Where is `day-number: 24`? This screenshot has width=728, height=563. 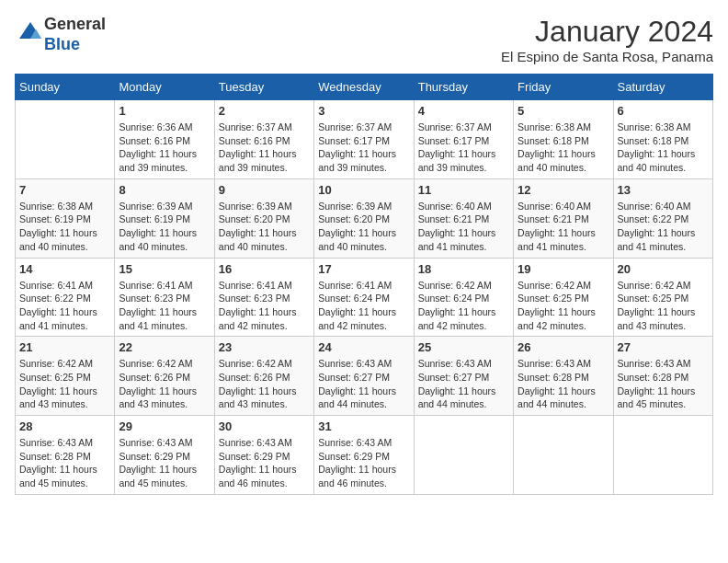 day-number: 24 is located at coordinates (364, 348).